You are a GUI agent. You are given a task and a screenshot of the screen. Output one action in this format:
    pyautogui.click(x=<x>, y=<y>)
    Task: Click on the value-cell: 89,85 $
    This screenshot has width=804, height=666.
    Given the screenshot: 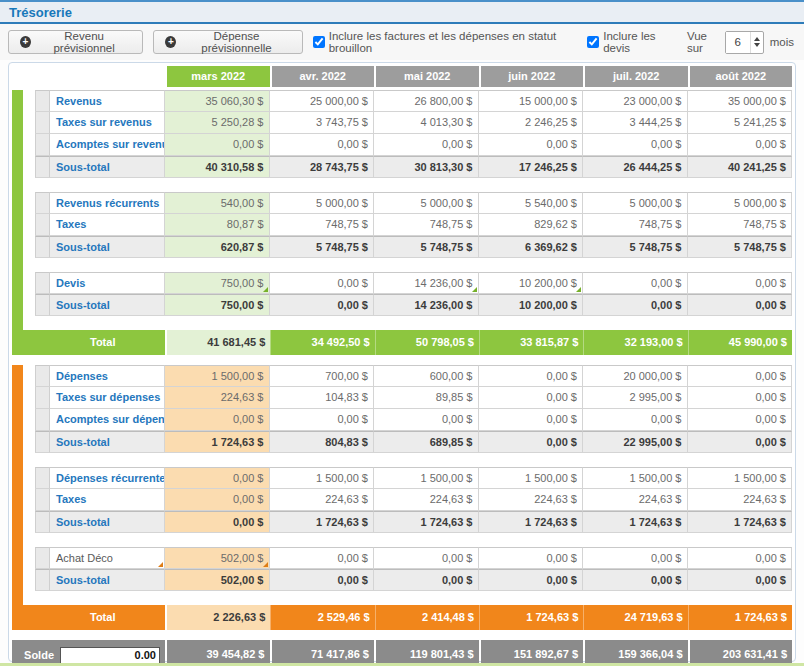 What is the action you would take?
    pyautogui.click(x=426, y=398)
    